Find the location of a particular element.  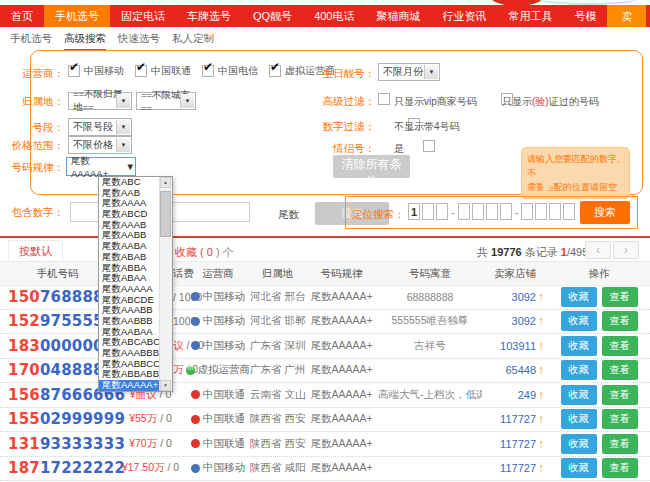

main-nav: 首页手机选号固定电话车牌选号QQ靓号400电话聚猫商城行业资讯常用工具号模卖家服… is located at coordinates (325, 16).